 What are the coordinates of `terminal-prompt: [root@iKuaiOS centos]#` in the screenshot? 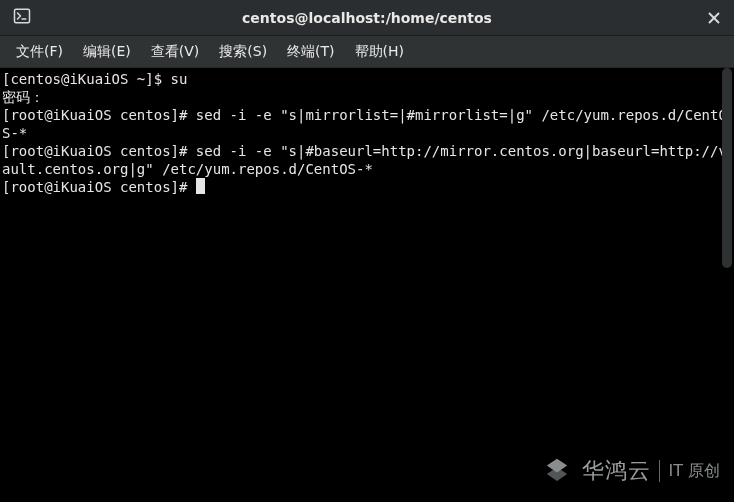 It's located at (99, 187).